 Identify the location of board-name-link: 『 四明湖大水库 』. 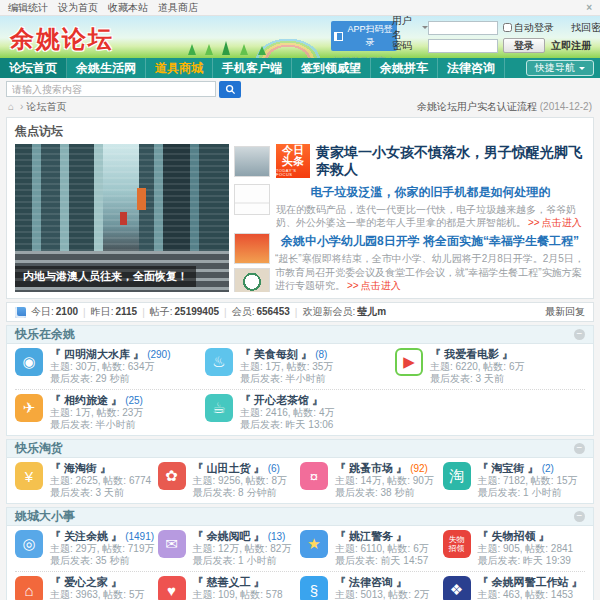
(97, 354).